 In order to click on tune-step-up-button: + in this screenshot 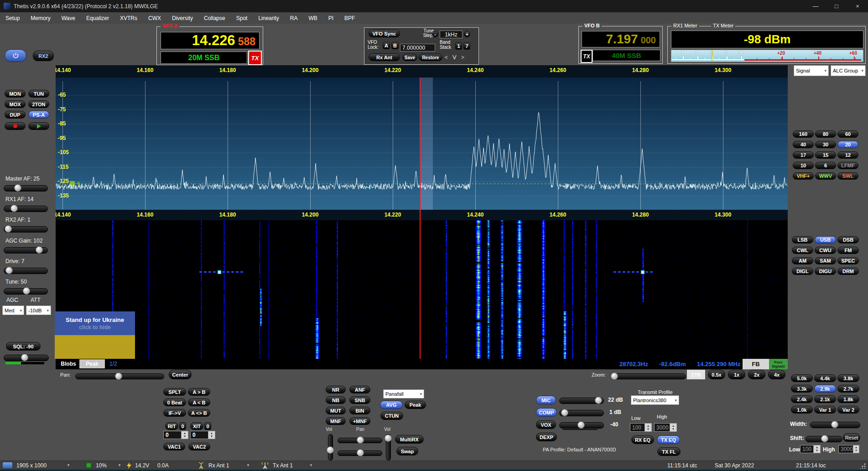, I will do `click(467, 34)`.